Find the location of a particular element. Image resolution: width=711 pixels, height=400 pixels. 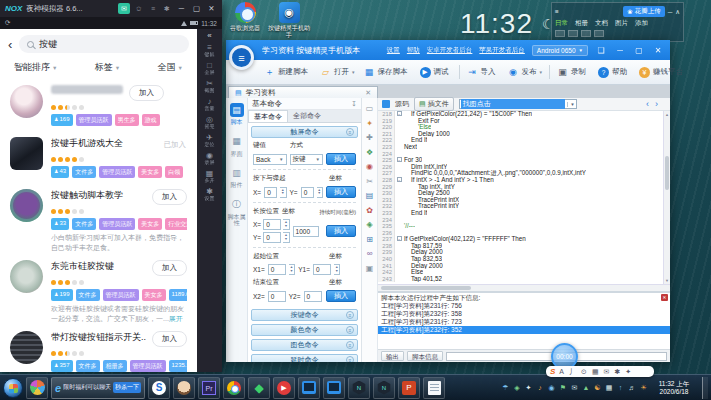

ime-tool-icon: ▦ is located at coordinates (596, 372).